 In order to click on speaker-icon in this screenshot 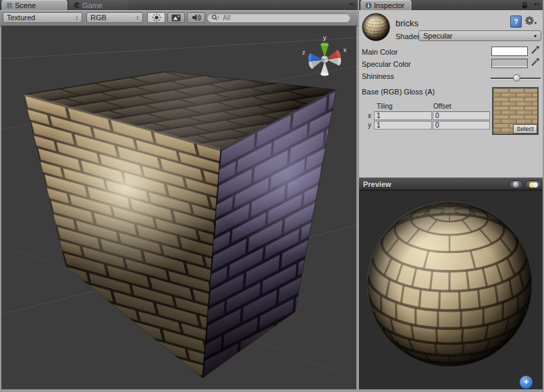, I will do `click(196, 18)`.